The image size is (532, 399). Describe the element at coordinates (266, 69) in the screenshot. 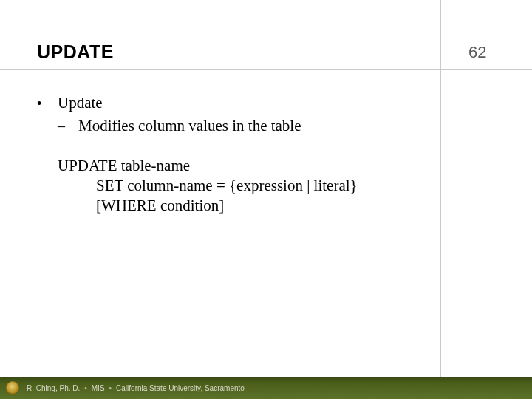

I see `horizontal-divider` at that location.